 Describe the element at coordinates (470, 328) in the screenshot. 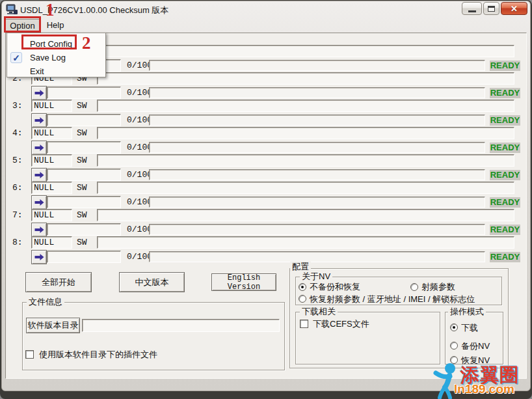

I see `radio-mode-download-label: 下载` at that location.